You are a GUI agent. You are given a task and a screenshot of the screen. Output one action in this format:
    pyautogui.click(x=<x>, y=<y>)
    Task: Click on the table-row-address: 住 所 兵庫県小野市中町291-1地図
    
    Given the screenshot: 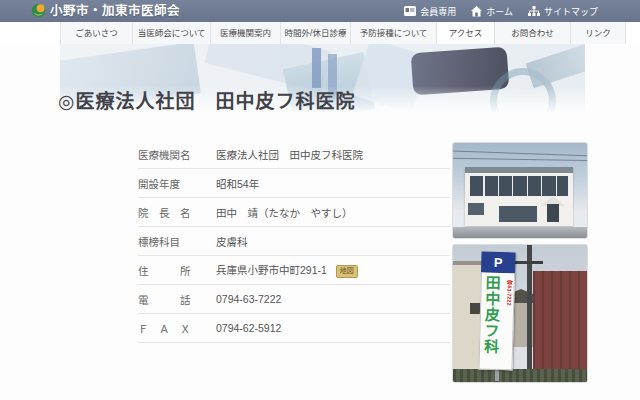 What is the action you would take?
    pyautogui.click(x=294, y=270)
    